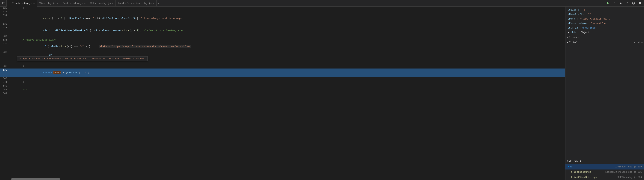  What do you see at coordinates (82, 59) in the screenshot?
I see `hover-tooltip: "https://sapui5.hana.ondemand.com/resour…` at bounding box center [82, 59].